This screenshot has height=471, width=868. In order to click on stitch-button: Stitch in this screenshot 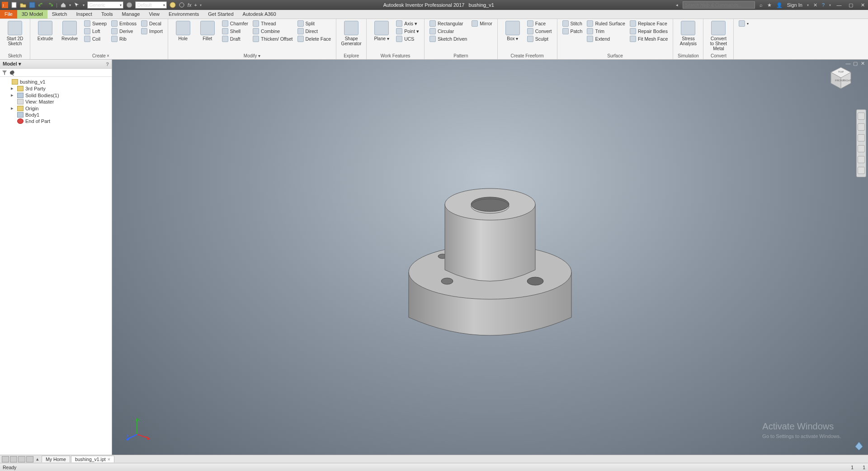, I will do `click(572, 24)`.